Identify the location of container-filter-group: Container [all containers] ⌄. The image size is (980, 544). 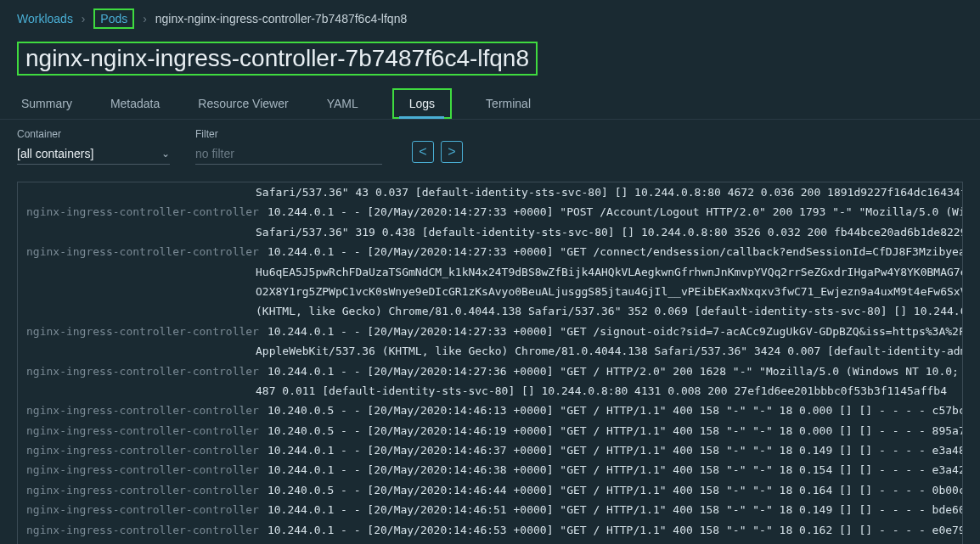
(93, 146).